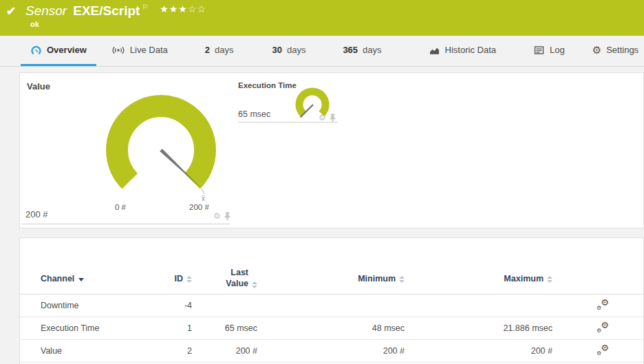 This screenshot has width=644, height=364. What do you see at coordinates (307, 111) in the screenshot?
I see `exec-gauge-needle` at bounding box center [307, 111].